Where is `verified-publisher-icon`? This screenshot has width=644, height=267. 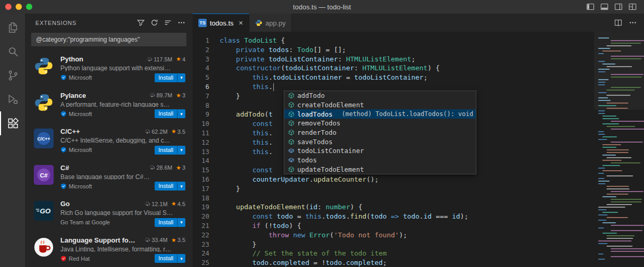 verified-publisher-icon is located at coordinates (64, 150).